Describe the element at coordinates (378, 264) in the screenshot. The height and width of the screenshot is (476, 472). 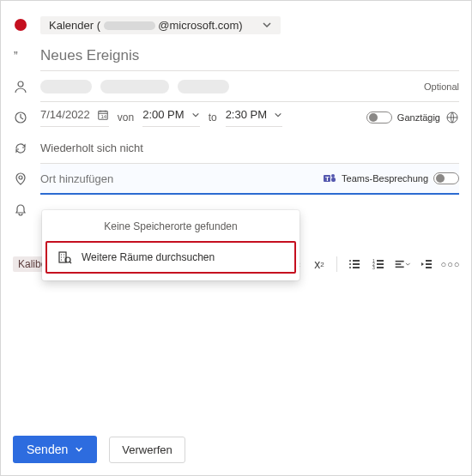
I see `numbered-list-button: 123` at that location.